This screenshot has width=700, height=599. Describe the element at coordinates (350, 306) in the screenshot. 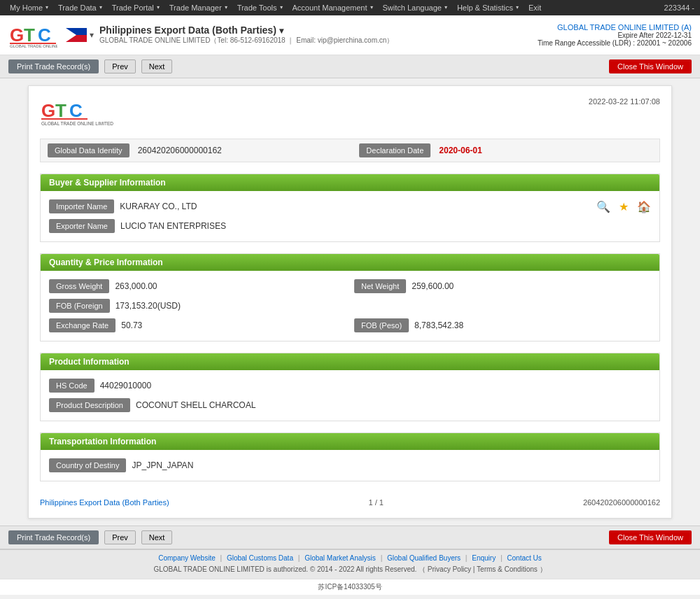

I see `quantity-price-body: Gross Weight 263,000.00 Net Weight 259,6…` at that location.